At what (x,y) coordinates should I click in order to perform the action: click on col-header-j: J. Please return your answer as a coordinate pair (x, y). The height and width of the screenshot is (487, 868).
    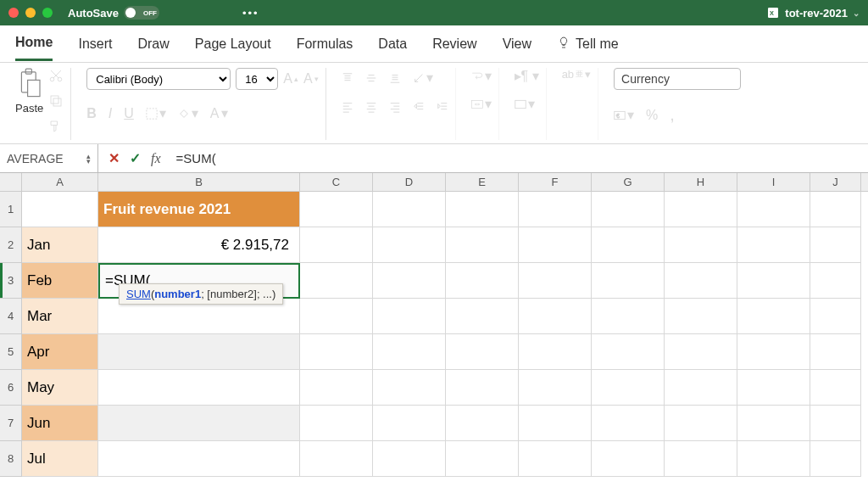
    Looking at the image, I should click on (836, 182).